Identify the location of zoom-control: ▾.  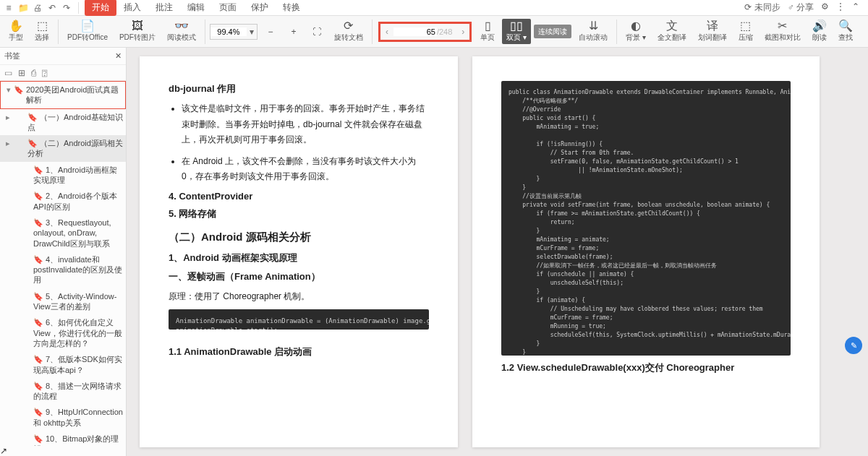
(234, 32).